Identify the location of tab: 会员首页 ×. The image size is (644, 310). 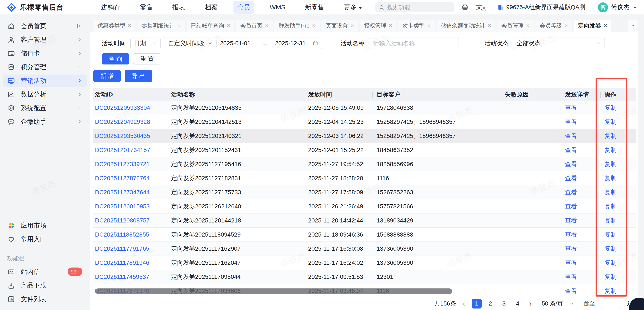
(254, 26).